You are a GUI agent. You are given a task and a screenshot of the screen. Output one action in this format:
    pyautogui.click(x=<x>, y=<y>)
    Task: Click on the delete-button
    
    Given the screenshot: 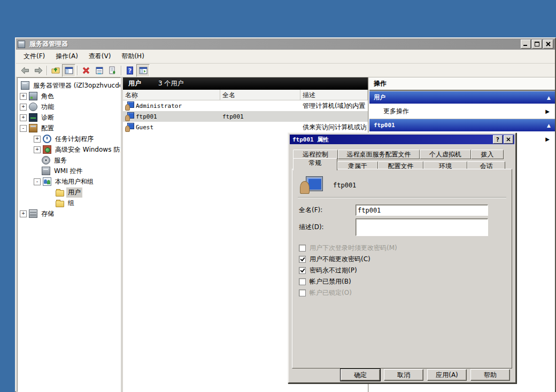 What is the action you would take?
    pyautogui.click(x=86, y=70)
    